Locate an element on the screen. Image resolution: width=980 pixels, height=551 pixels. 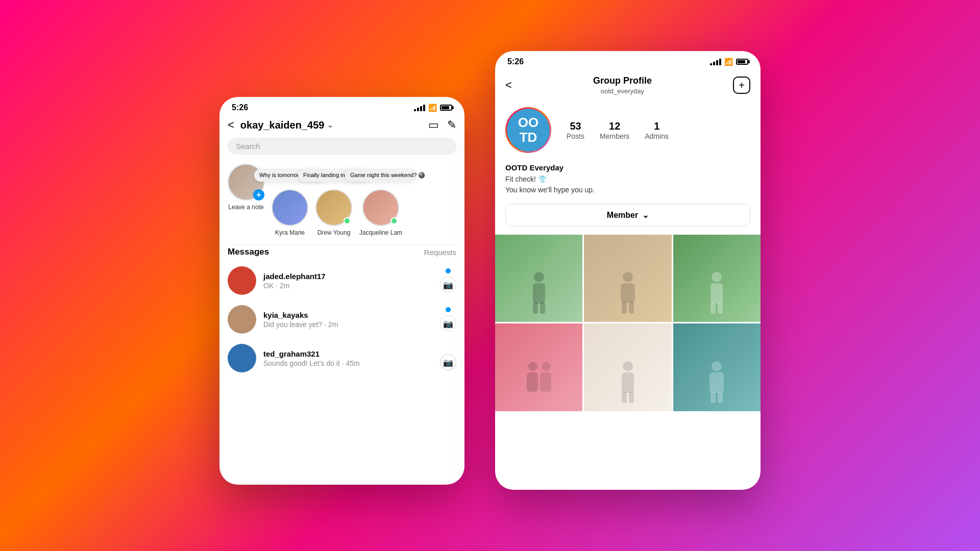
msg-preview-1: Did you leave yet? · 2m is located at coordinates (348, 324).